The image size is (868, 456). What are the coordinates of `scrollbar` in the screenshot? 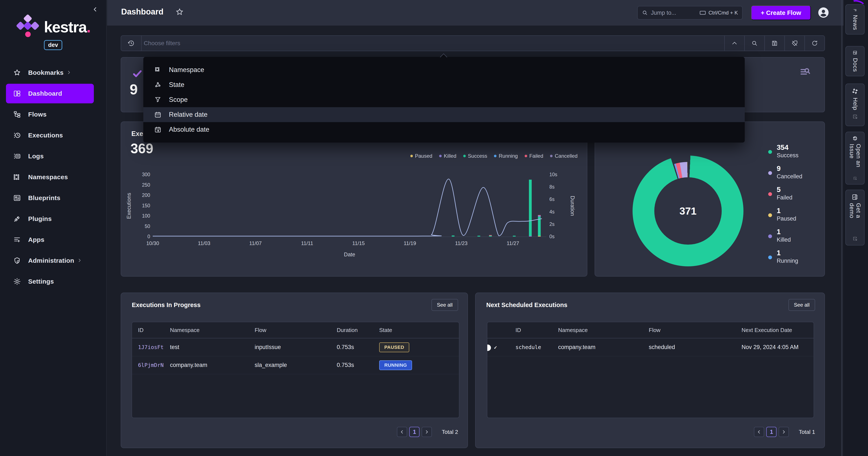 It's located at (842, 228).